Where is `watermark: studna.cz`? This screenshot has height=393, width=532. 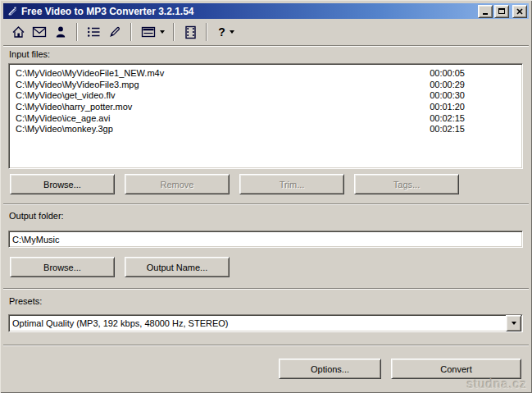
watermark: studna.cz is located at coordinates (497, 384).